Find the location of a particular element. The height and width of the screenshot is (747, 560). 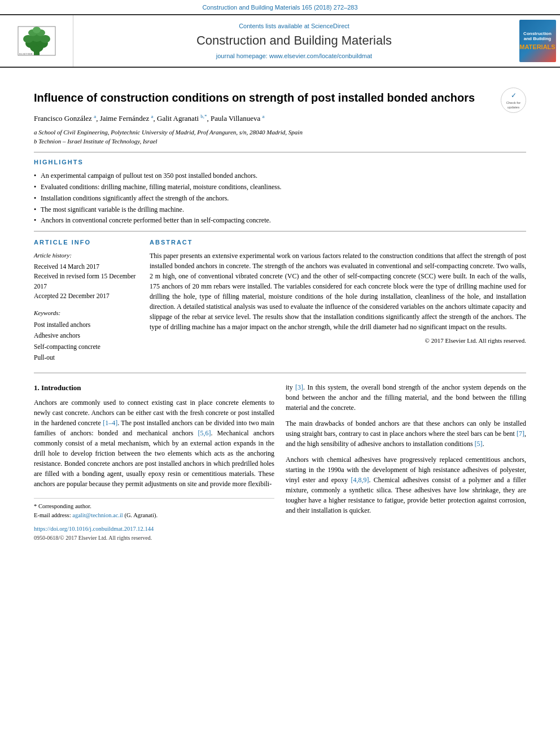

abstract-text: This paper presents an extensive experim… is located at coordinates (338, 291).